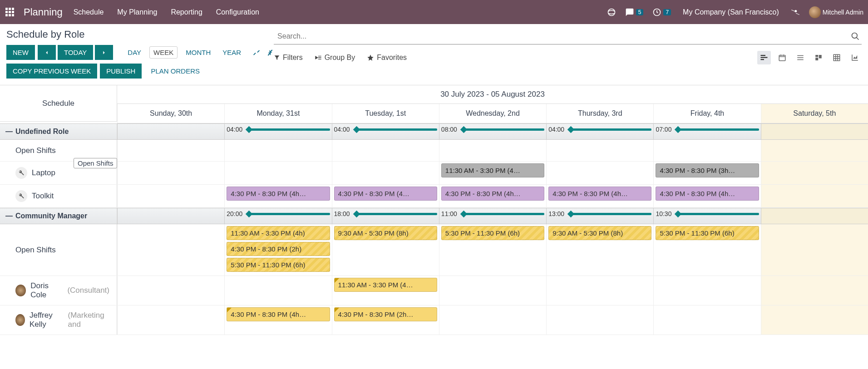 The width and height of the screenshot is (868, 369). I want to click on day-tue: Tuesday, 1st, so click(385, 113).